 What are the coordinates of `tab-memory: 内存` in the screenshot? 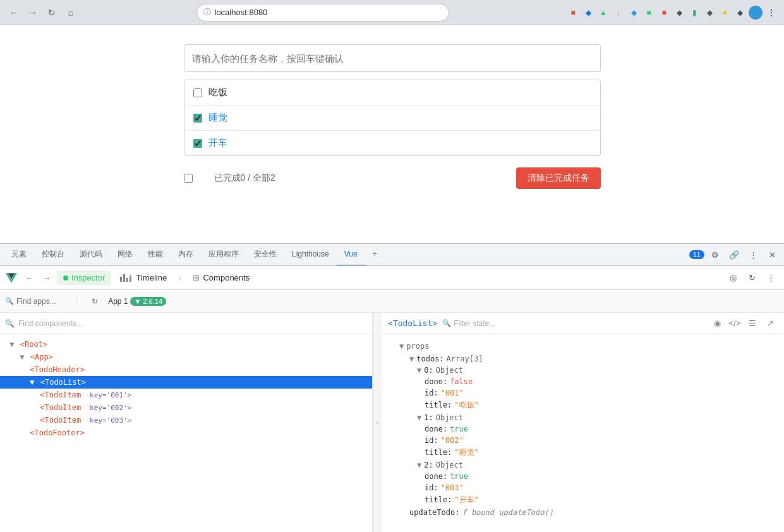 It's located at (186, 255).